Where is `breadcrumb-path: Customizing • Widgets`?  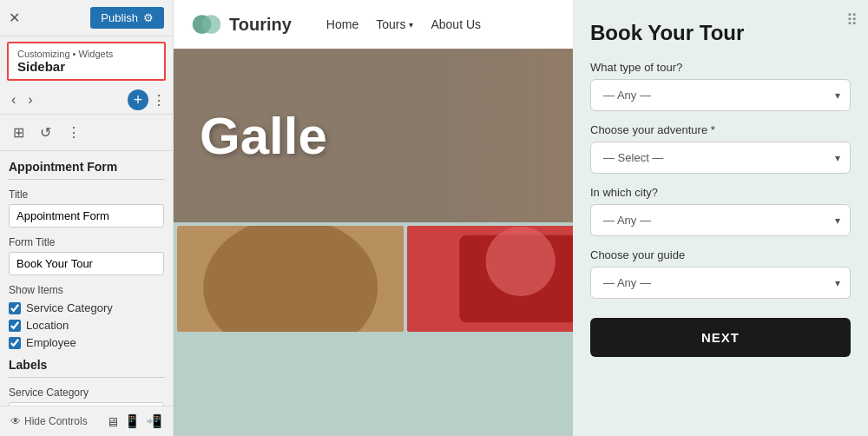 breadcrumb-path: Customizing • Widgets is located at coordinates (87, 54).